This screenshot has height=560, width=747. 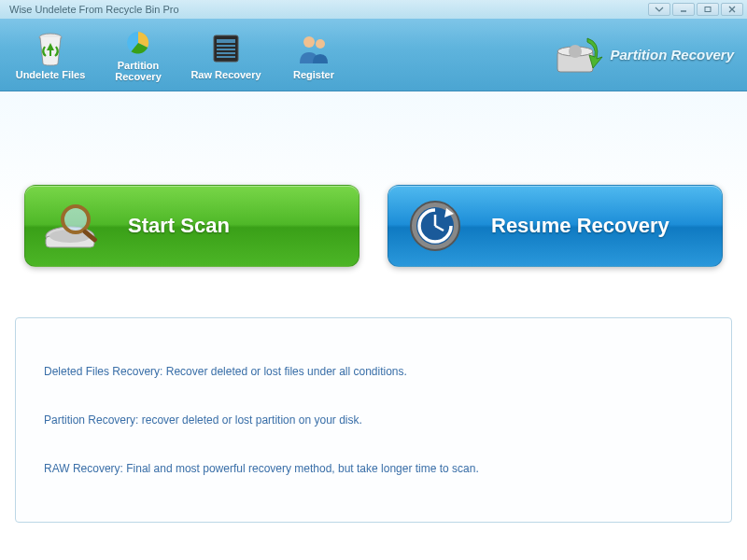 I want to click on start-scan-button: Start Scan, so click(x=192, y=226).